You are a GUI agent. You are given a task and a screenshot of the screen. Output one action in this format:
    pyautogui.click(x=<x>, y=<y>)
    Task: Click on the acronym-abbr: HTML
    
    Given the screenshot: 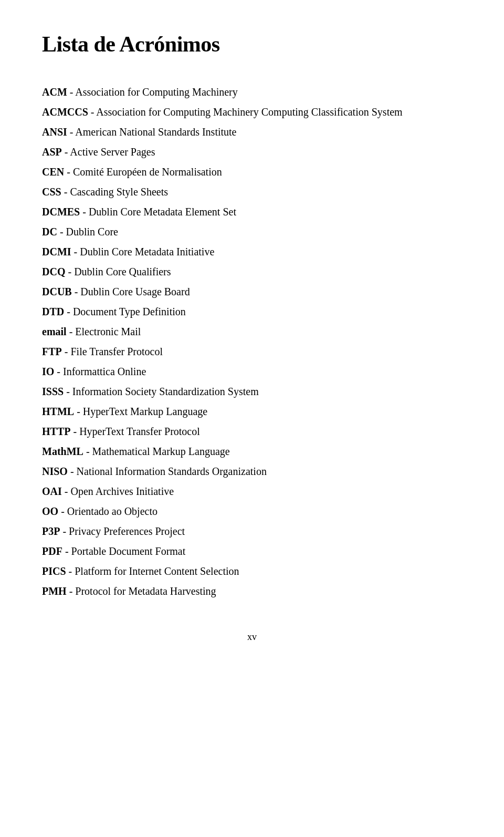 What is the action you would take?
    pyautogui.click(x=58, y=411)
    